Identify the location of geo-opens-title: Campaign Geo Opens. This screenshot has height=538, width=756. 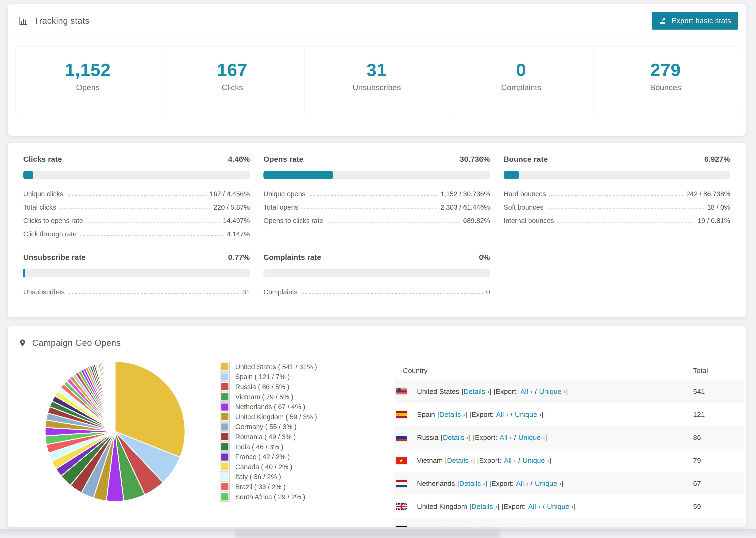
(76, 343).